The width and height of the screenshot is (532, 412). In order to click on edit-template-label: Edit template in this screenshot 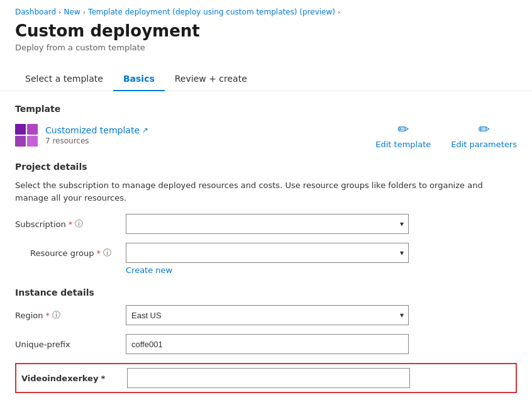, I will do `click(403, 145)`.